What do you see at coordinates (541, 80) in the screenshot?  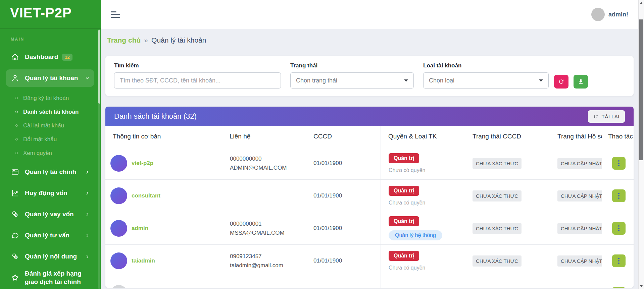 I see `caret-down-icon` at bounding box center [541, 80].